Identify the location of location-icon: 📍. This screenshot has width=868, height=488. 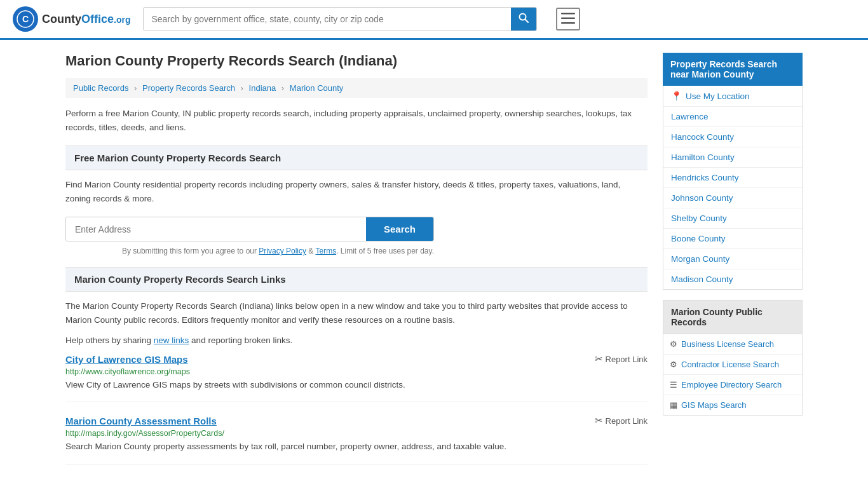
(676, 96).